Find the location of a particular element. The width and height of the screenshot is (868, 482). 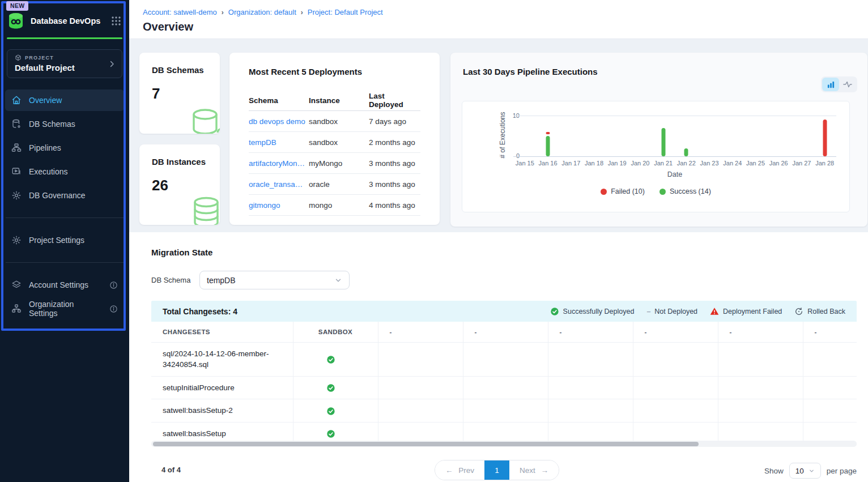

database-icon is located at coordinates (204, 120).